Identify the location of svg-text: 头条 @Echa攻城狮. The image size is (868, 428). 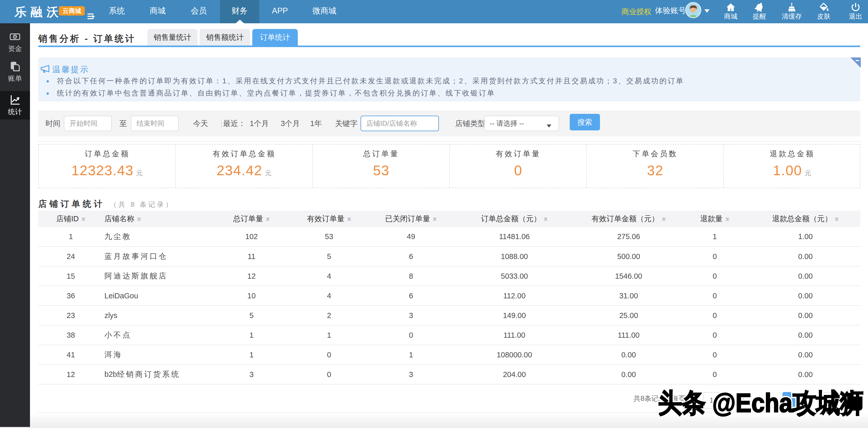
(761, 403).